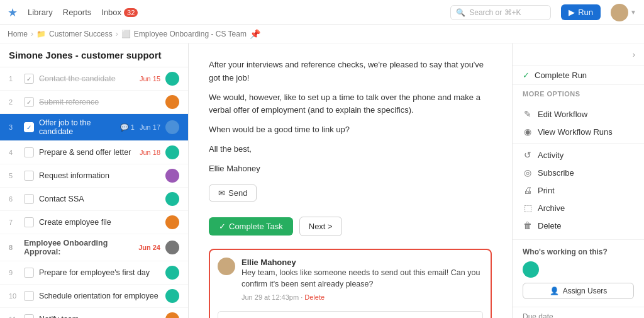  I want to click on menu-item-subscribe: ◎ Subscribe, so click(579, 173).